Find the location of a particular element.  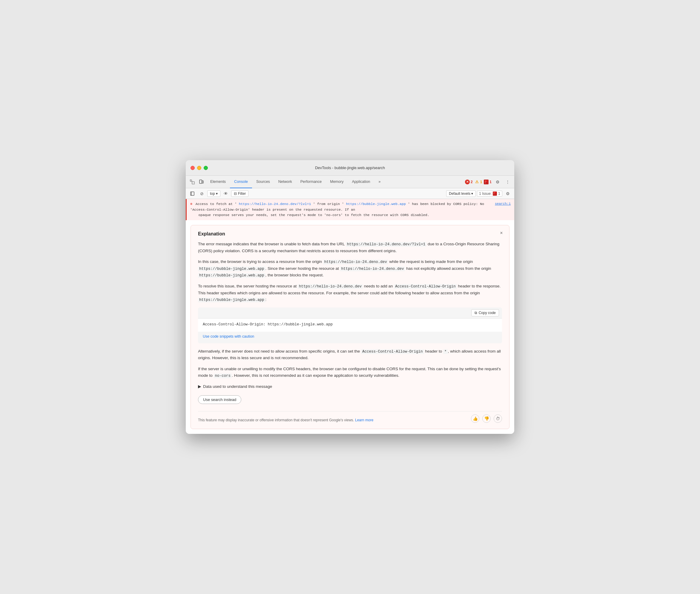

issue-count-badge: 🚩 1 is located at coordinates (488, 182).